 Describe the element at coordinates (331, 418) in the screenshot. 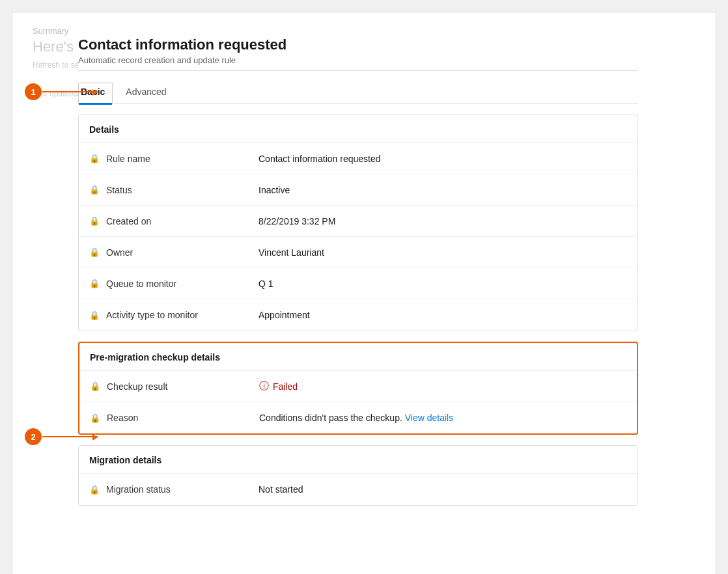

I see `reason-text: Conditions didn't pass the checkup.` at that location.